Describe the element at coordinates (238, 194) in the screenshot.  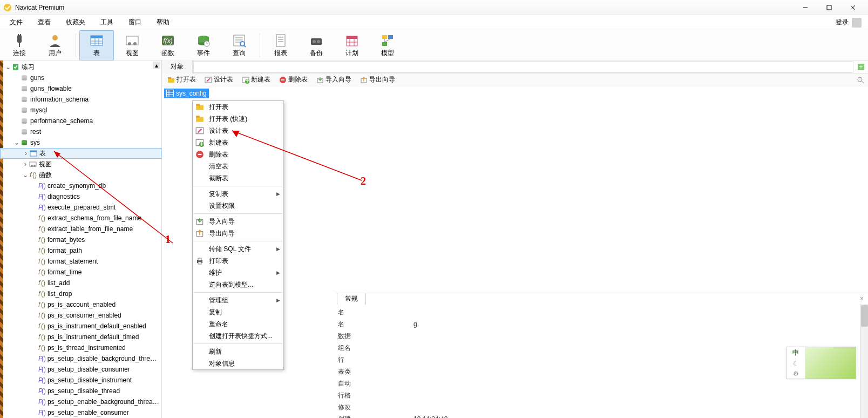
I see `ctx-复制表: 复制表▶` at that location.